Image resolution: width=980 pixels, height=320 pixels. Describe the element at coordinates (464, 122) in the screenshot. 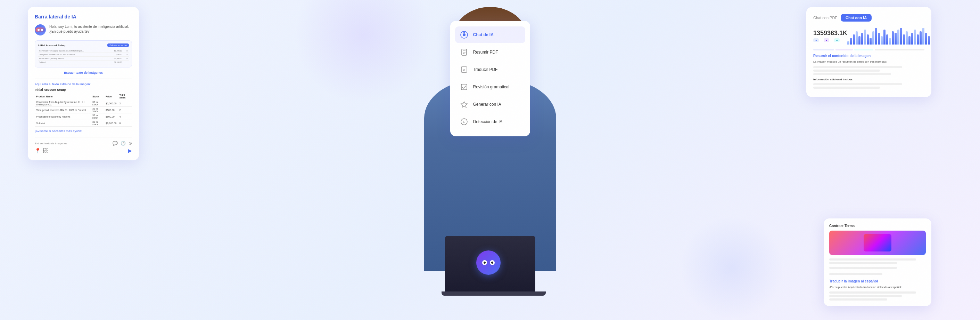

I see `svg-text: AI` at that location.